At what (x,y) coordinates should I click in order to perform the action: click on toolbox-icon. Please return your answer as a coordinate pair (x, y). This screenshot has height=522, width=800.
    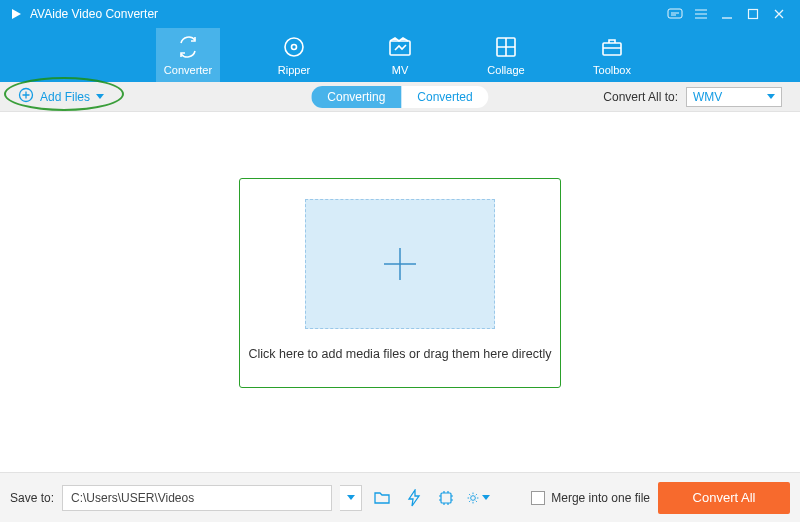
    Looking at the image, I should click on (612, 47).